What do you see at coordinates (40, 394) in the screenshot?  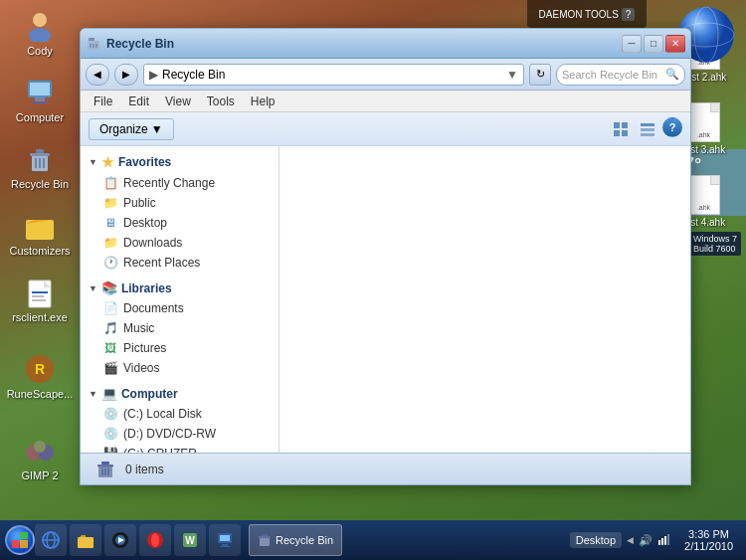 I see `runescape-label: RuneScape...` at bounding box center [40, 394].